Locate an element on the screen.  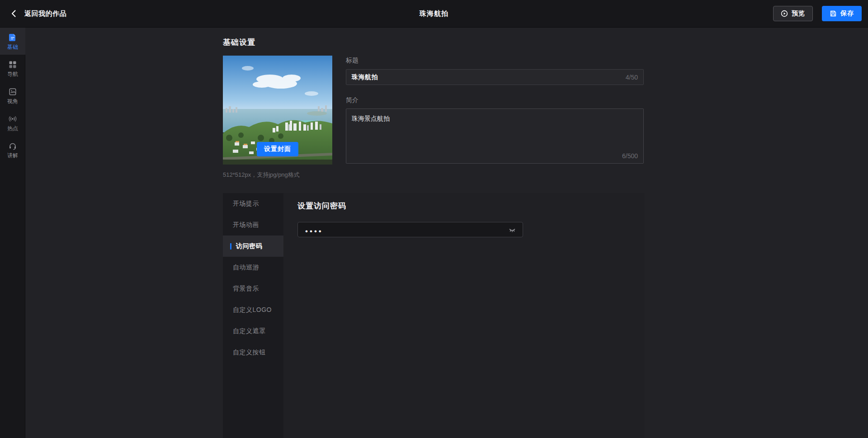
chevron-left-icon is located at coordinates (14, 14).